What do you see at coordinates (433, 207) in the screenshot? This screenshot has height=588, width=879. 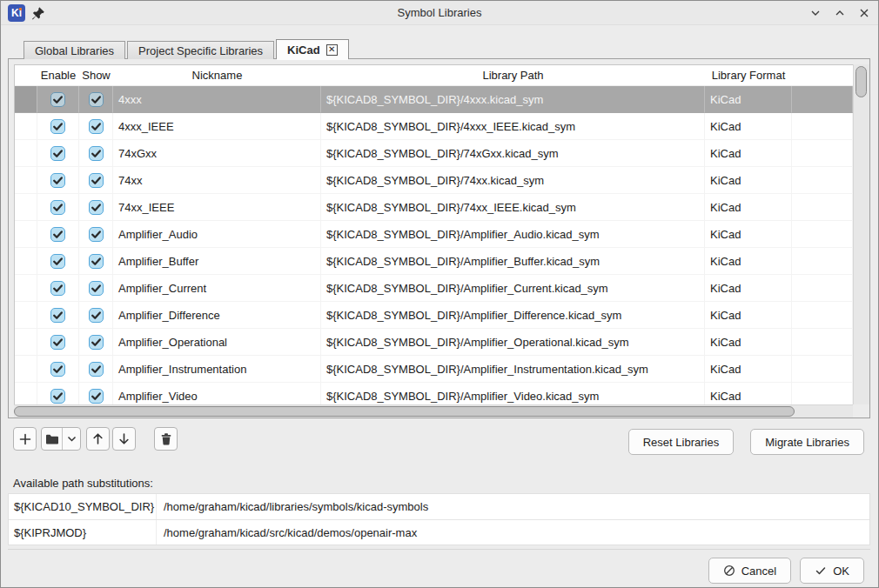 I see `table-row: 74xx_IEEE ${KICAD8_SYMBOL_DIR}/74xx_IEEE…` at bounding box center [433, 207].